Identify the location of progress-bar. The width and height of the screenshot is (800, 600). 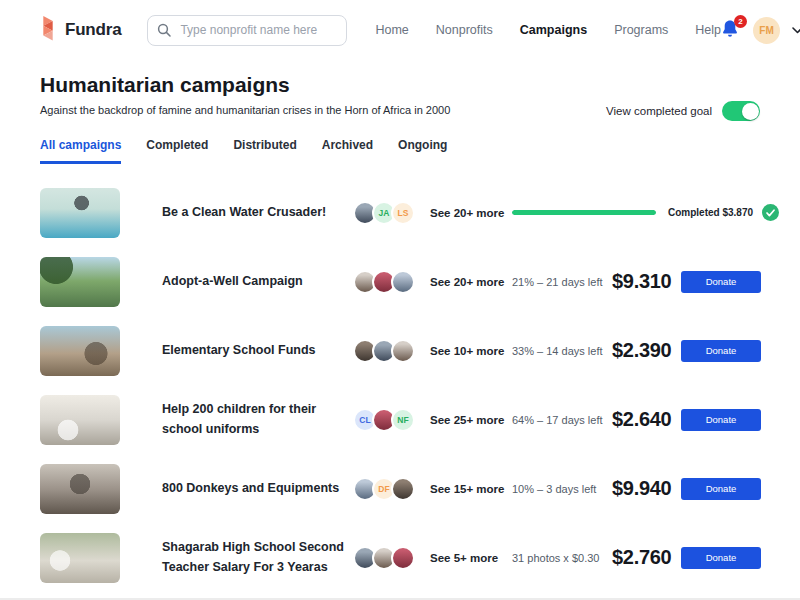
(584, 212).